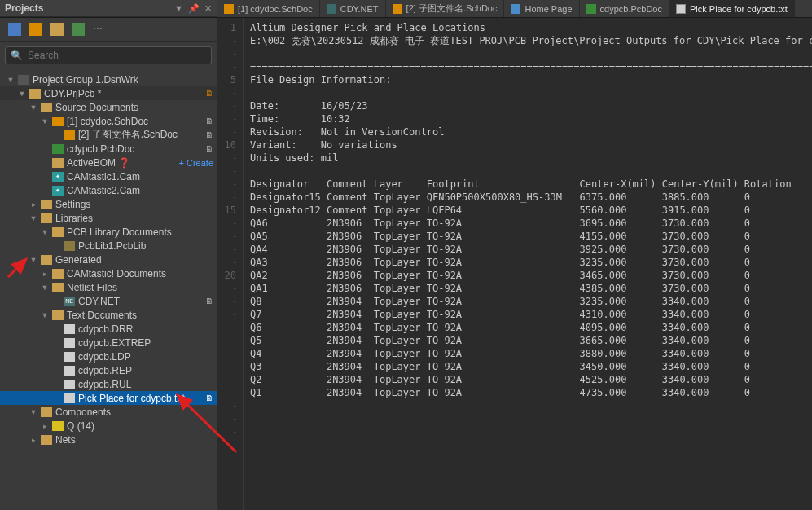 This screenshot has width=812, height=510. Describe the element at coordinates (117, 55) in the screenshot. I see `search-input` at that location.